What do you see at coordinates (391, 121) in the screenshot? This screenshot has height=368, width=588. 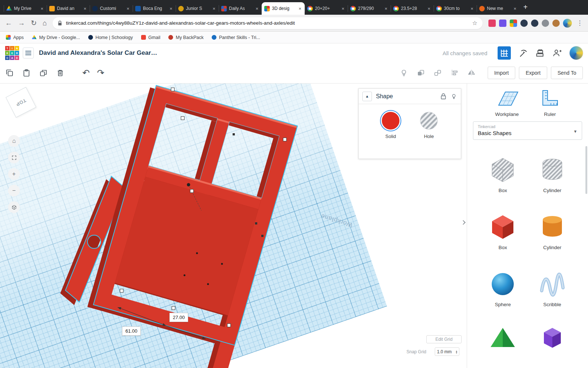 I see `solid-swatch` at bounding box center [391, 121].